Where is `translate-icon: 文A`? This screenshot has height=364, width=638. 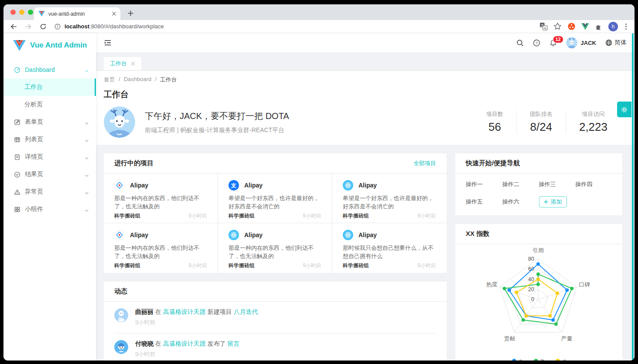
translate-icon: 文A is located at coordinates (543, 26).